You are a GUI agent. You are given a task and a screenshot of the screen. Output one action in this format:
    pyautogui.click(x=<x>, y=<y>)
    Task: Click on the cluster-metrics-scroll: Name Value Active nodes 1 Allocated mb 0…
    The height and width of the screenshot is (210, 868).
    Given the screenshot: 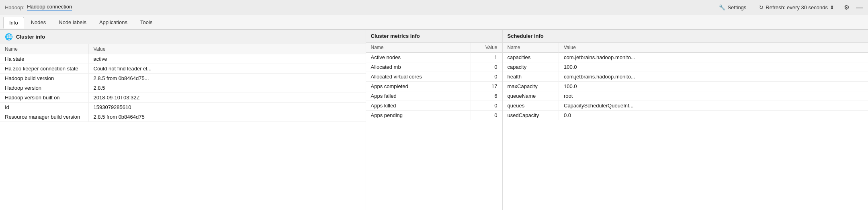 What is the action you would take?
    pyautogui.click(x=434, y=126)
    